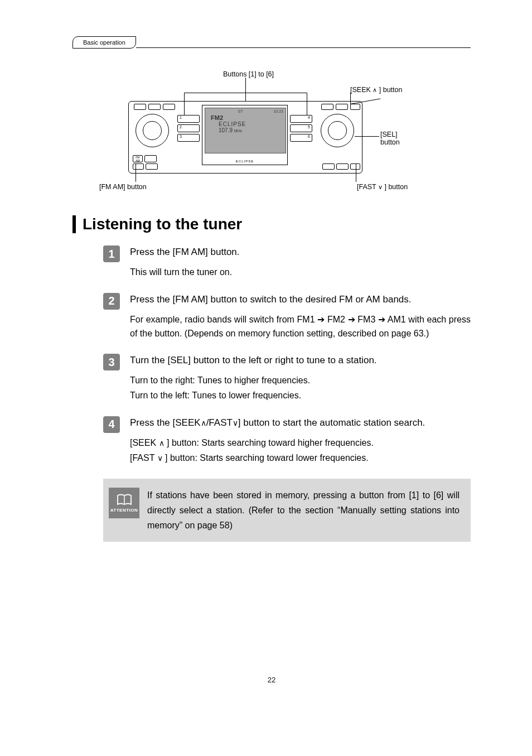 Image resolution: width=532 pixels, height=756 pixels. I want to click on leader-buttons-h, so click(245, 93).